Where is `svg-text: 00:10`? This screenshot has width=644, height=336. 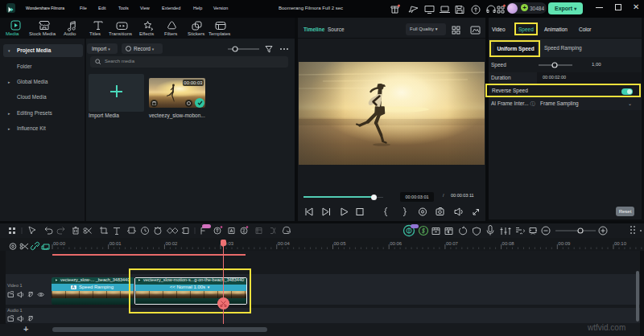 svg-text: 00:10 is located at coordinates (621, 244).